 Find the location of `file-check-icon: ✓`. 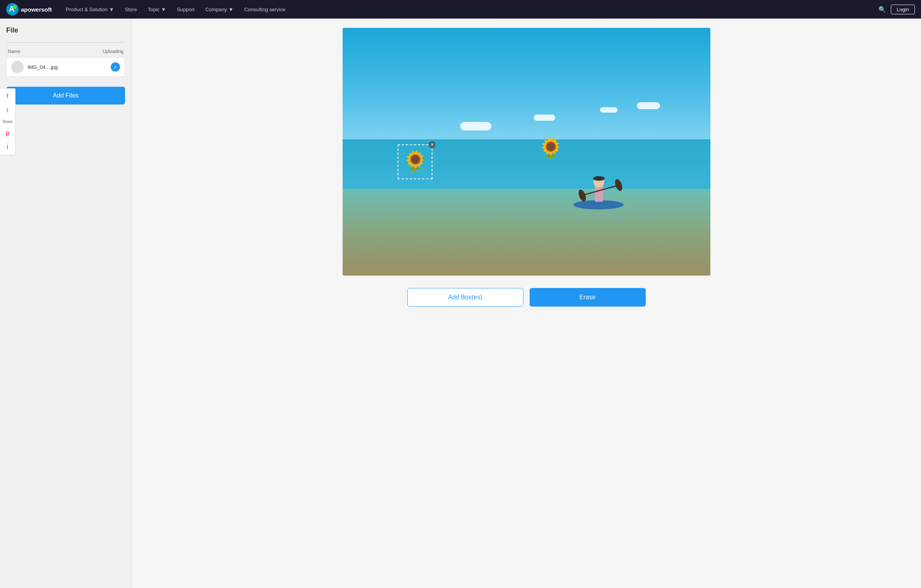

file-check-icon: ✓ is located at coordinates (115, 67).